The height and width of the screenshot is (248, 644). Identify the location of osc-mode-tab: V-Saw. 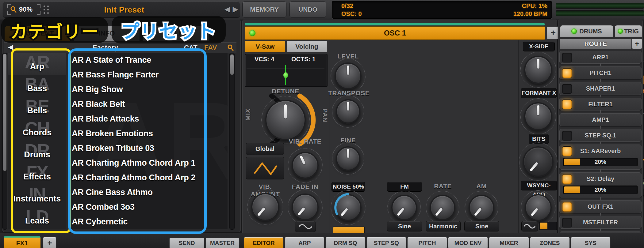
(265, 47).